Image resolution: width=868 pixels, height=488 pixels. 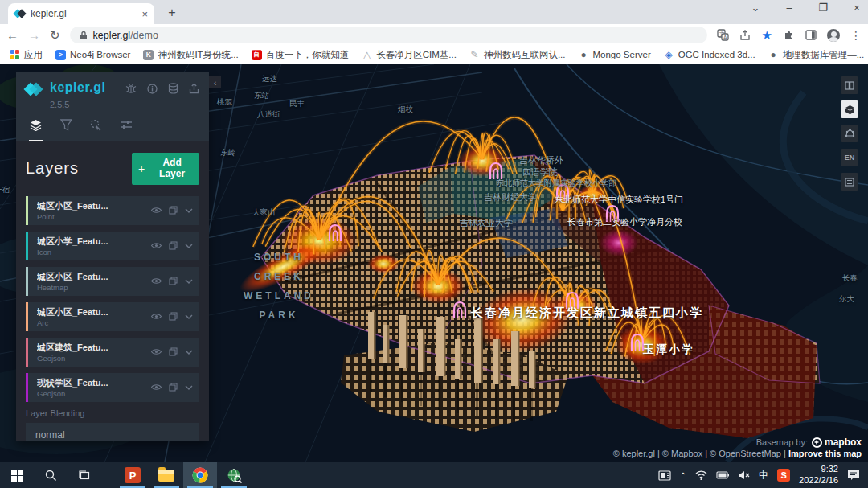 What do you see at coordinates (51, 475) in the screenshot?
I see `taskbar-search-button` at bounding box center [51, 475].